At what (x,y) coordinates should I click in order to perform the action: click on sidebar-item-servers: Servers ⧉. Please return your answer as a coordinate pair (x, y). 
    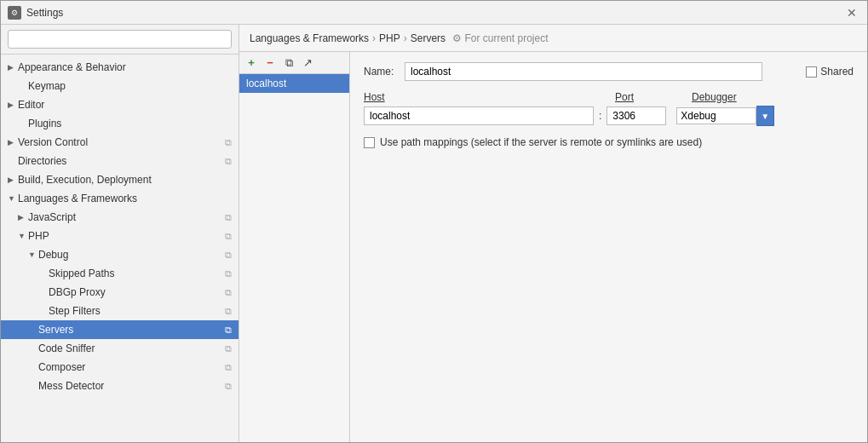
    Looking at the image, I should click on (119, 330).